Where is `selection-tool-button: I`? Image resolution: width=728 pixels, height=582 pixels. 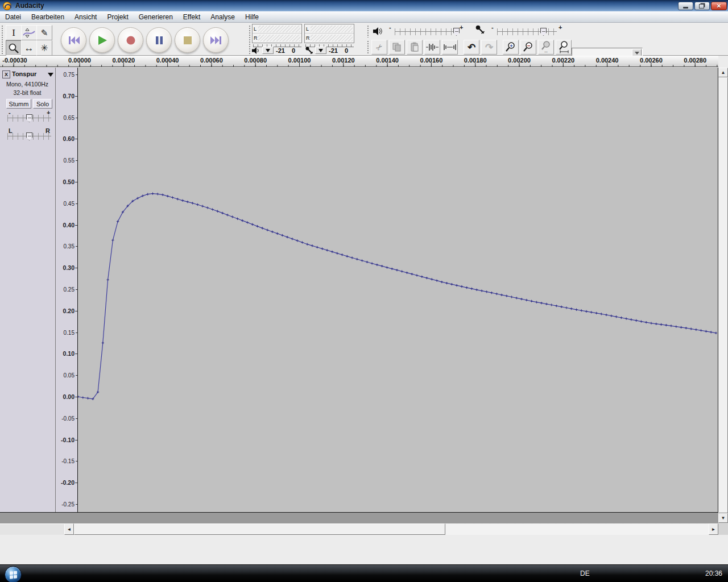
selection-tool-button: I is located at coordinates (14, 33).